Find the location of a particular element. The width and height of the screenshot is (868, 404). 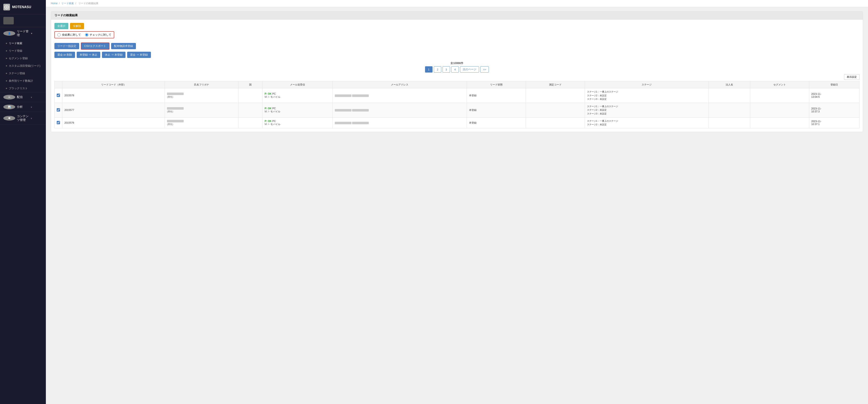

gender-cell: (男性) is located at coordinates (202, 112).